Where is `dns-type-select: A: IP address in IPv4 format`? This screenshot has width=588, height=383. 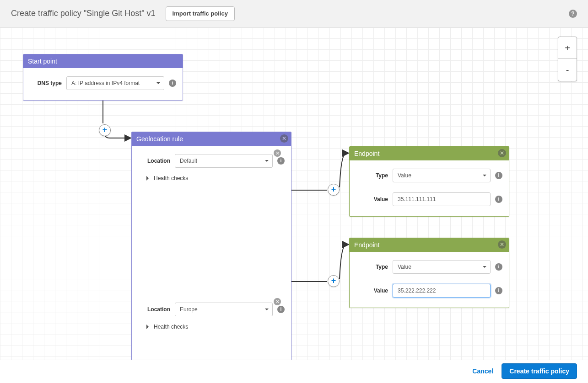 dns-type-select: A: IP address in IPv4 format is located at coordinates (115, 83).